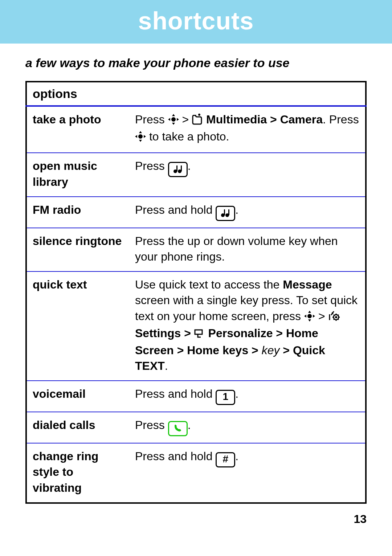  Describe the element at coordinates (225, 460) in the screenshot. I see `hash-key-icon: #` at that location.